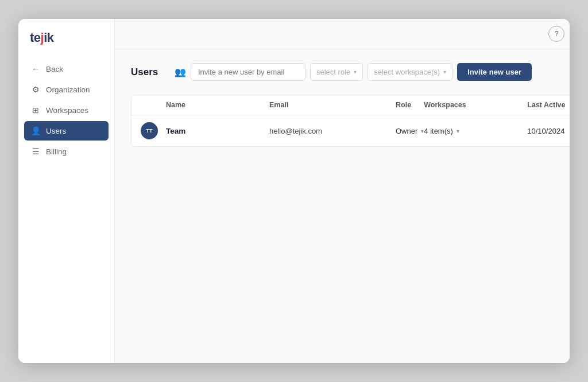 This screenshot has width=588, height=382. What do you see at coordinates (180, 72) in the screenshot?
I see `invite-user-icon: 👥` at bounding box center [180, 72].